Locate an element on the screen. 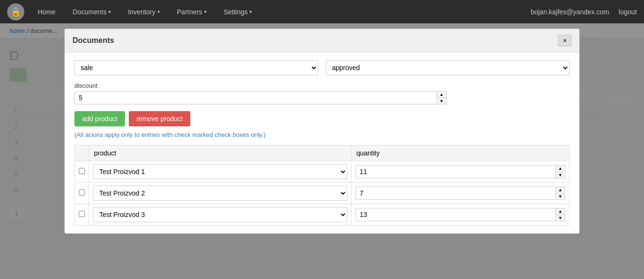 This screenshot has height=279, width=644. nav-inventory-label: Inventory is located at coordinates (142, 12).